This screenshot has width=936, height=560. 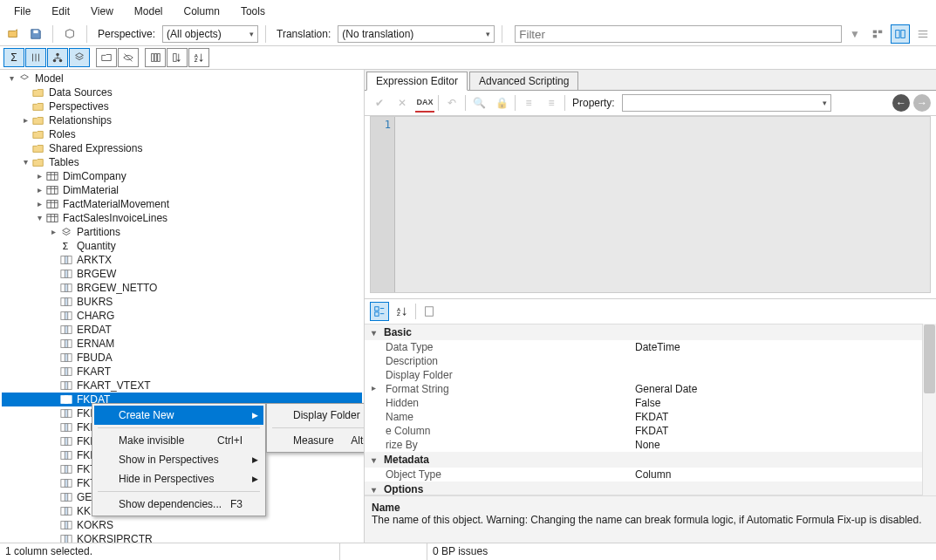 What do you see at coordinates (181, 274) in the screenshot?
I see `tree-item: BRGEW` at bounding box center [181, 274].